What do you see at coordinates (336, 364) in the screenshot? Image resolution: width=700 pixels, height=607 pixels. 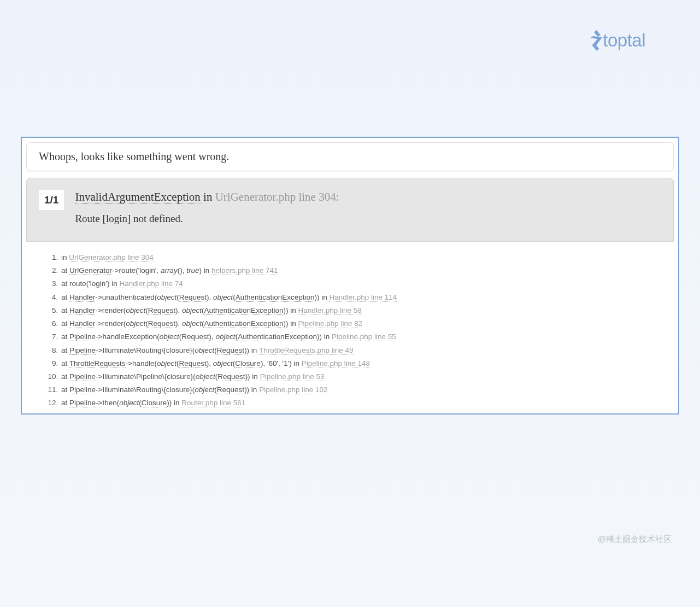 I see `file-link: Pipeline.php line 148` at bounding box center [336, 364].